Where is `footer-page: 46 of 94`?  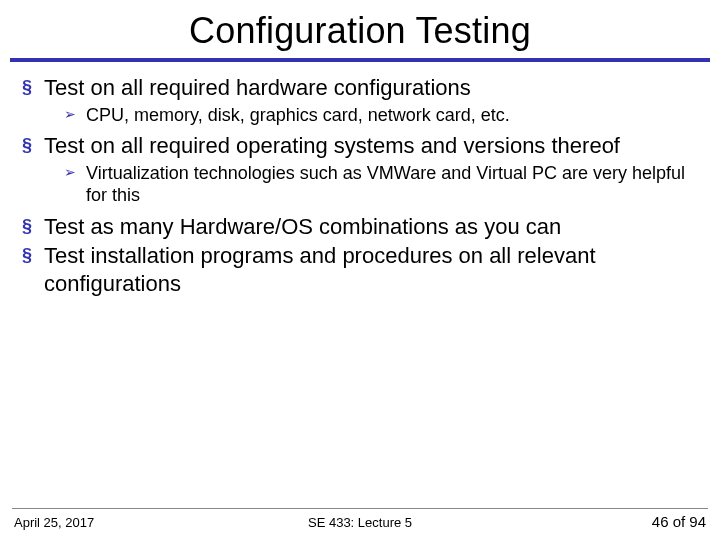 footer-page: 46 of 94 is located at coordinates (590, 522).